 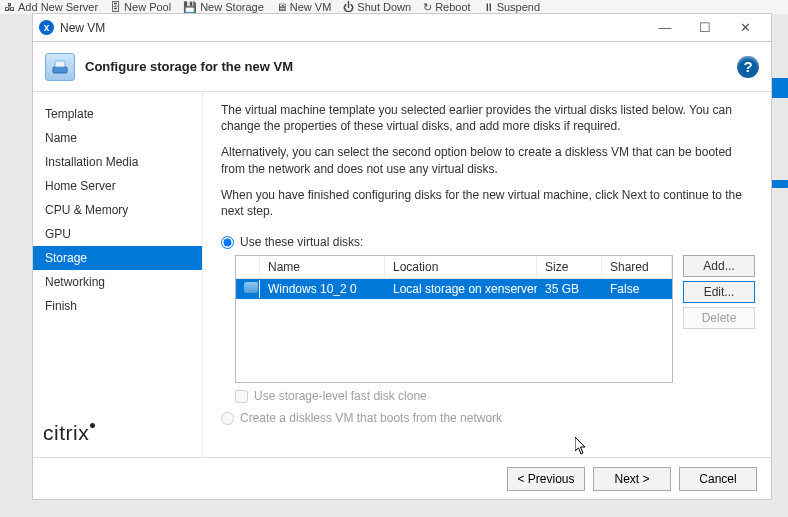 I want to click on step-home-server: Home Server, so click(x=118, y=186).